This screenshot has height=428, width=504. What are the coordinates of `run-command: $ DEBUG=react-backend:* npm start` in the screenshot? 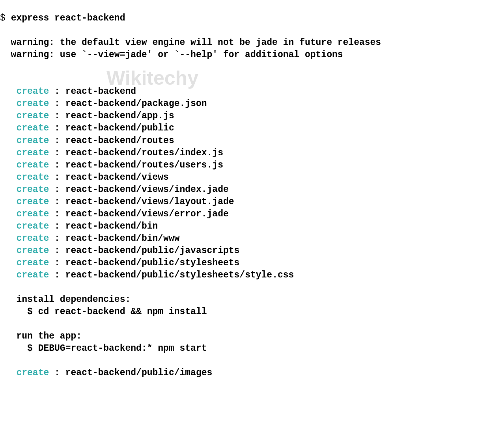 It's located at (117, 348).